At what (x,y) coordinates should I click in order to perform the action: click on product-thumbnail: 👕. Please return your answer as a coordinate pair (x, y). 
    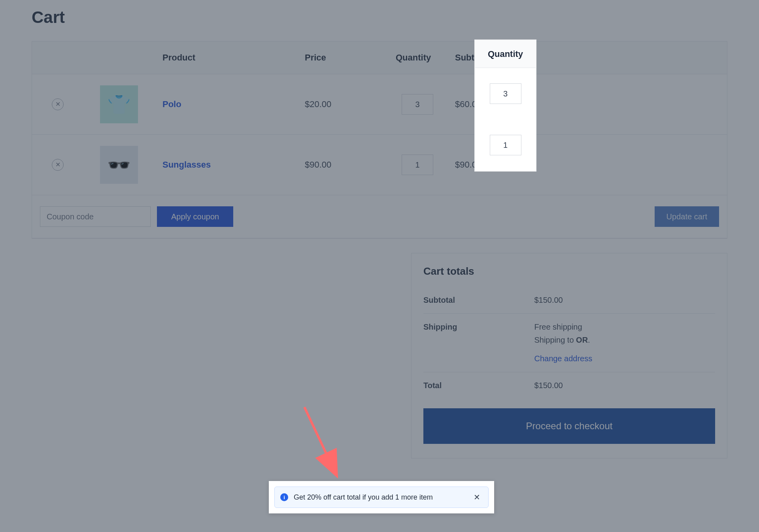
    Looking at the image, I should click on (119, 104).